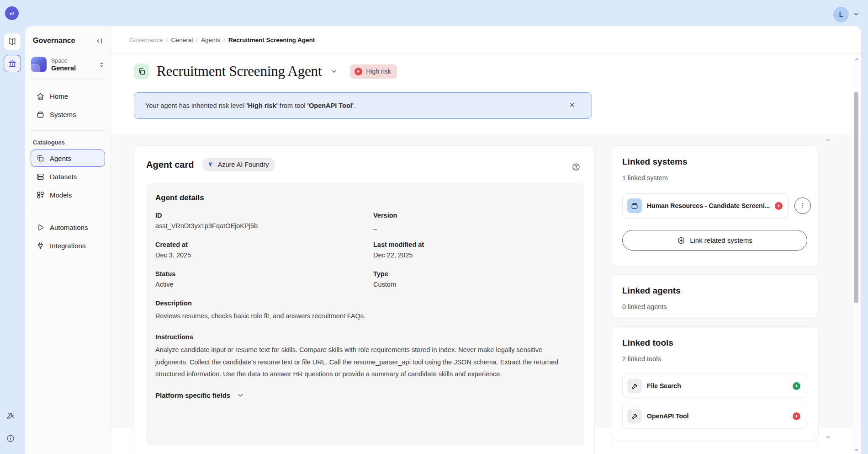 Image resolution: width=868 pixels, height=454 pixels. I want to click on scroll-down-icon, so click(857, 450).